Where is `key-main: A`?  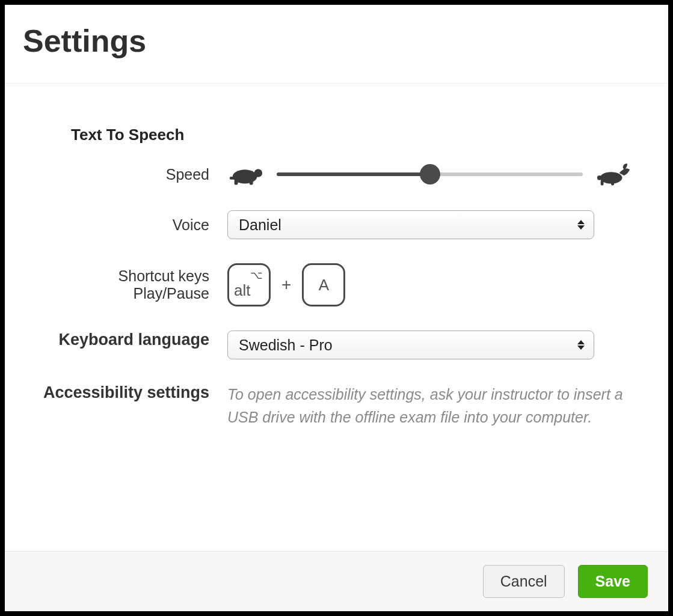
key-main: A is located at coordinates (324, 285).